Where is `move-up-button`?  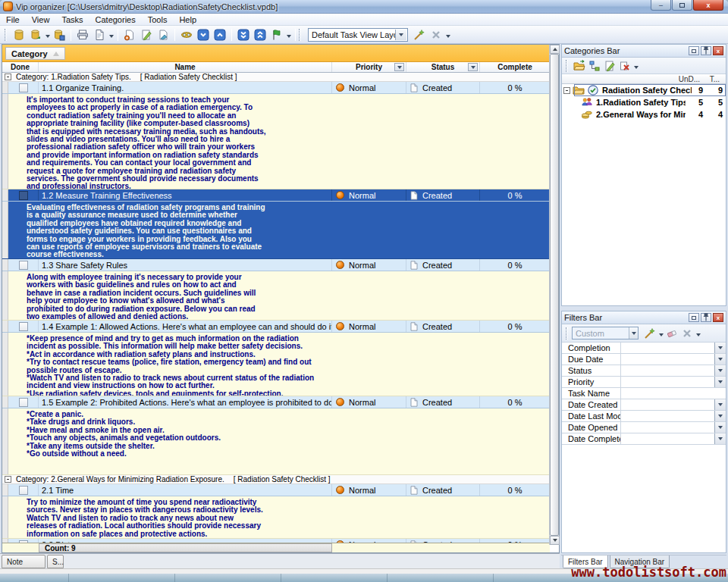
move-up-button is located at coordinates (220, 35).